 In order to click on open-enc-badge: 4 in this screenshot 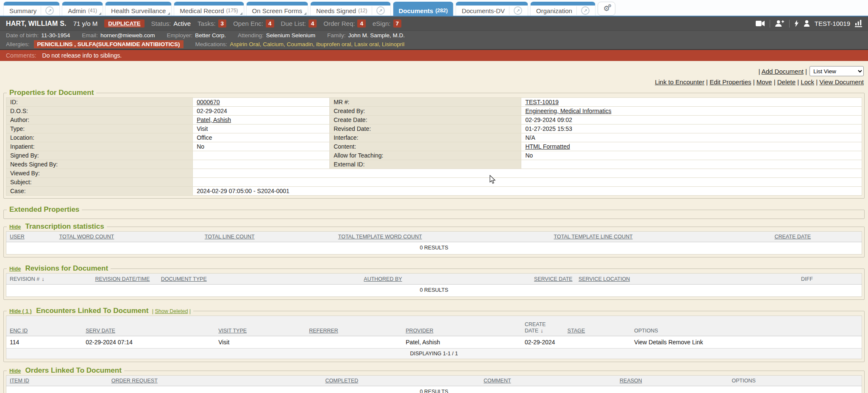, I will do `click(270, 24)`.